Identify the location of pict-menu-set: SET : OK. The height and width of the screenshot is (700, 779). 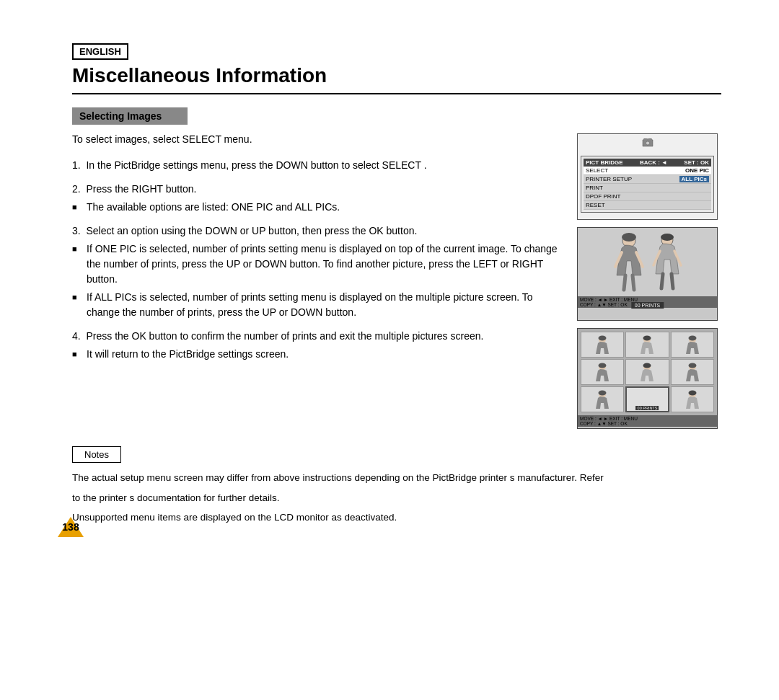
(697, 163).